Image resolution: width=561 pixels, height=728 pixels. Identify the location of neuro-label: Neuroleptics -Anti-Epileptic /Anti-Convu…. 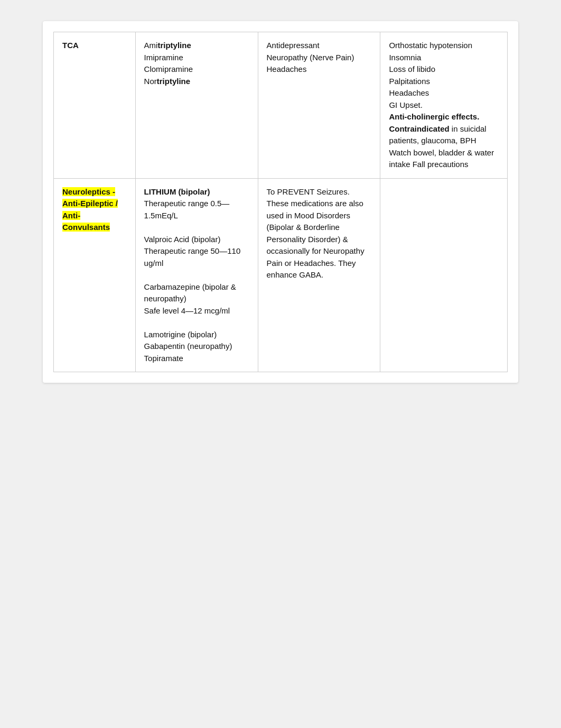
(90, 209).